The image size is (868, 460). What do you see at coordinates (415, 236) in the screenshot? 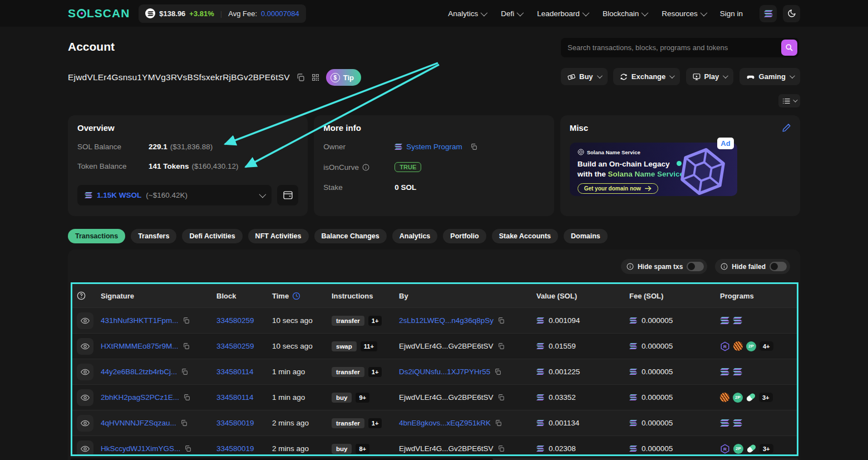
I see `tab-analytics: Analytics` at bounding box center [415, 236].